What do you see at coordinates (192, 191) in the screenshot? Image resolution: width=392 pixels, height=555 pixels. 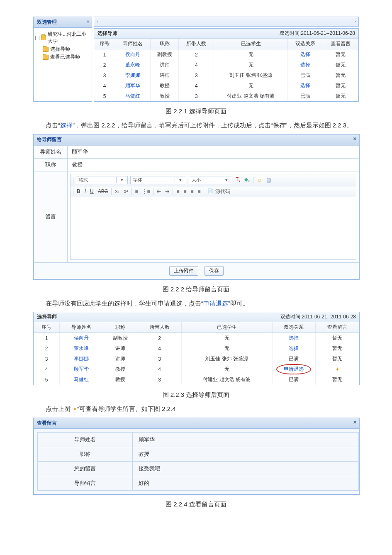 I see `align-right-icon: ≡` at bounding box center [192, 191].